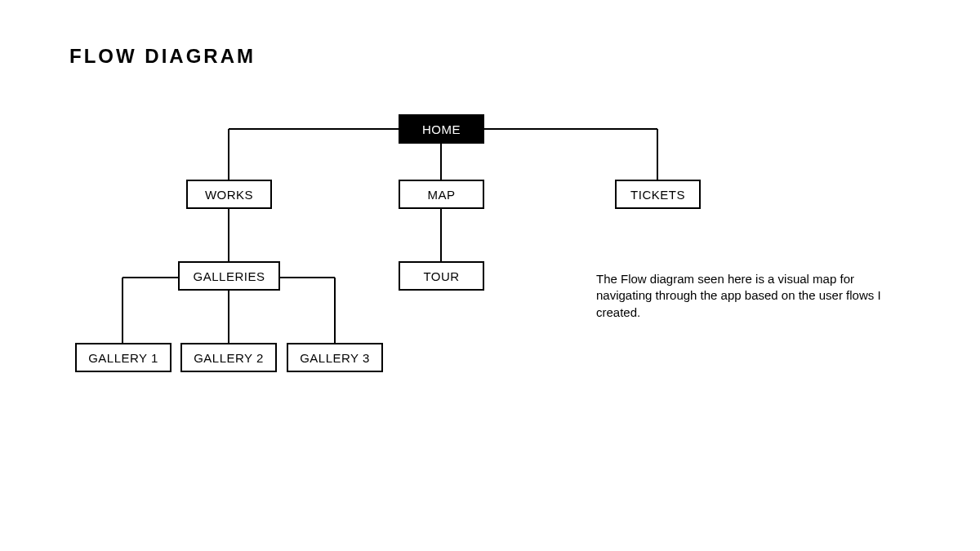  I want to click on node-map-label: MAP, so click(441, 194).